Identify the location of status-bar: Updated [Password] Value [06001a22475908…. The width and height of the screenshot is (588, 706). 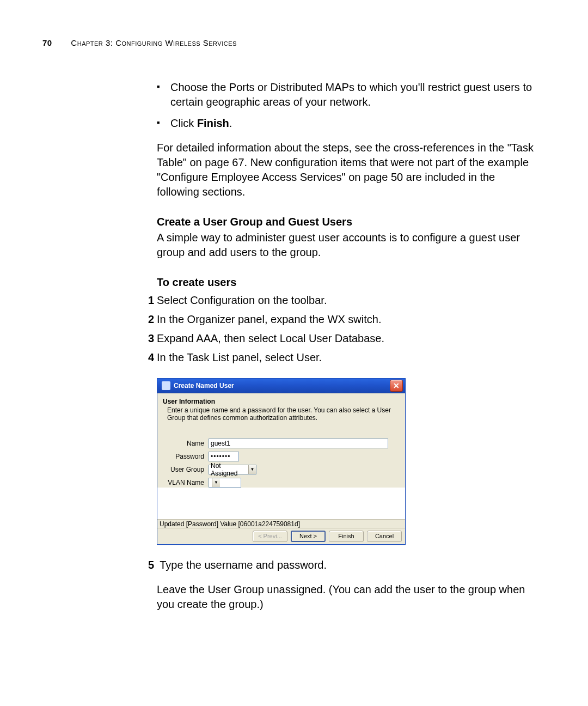
(281, 524).